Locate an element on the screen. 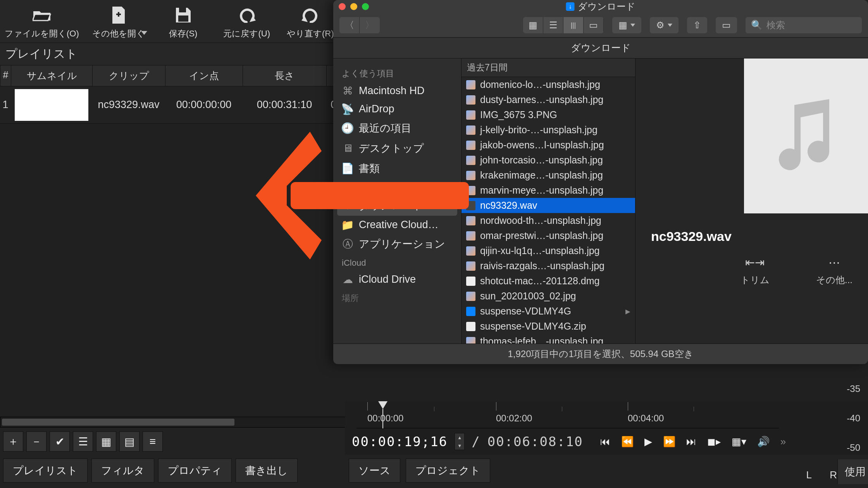  sidebar-item: Ⓐアプリケーション is located at coordinates (397, 244).